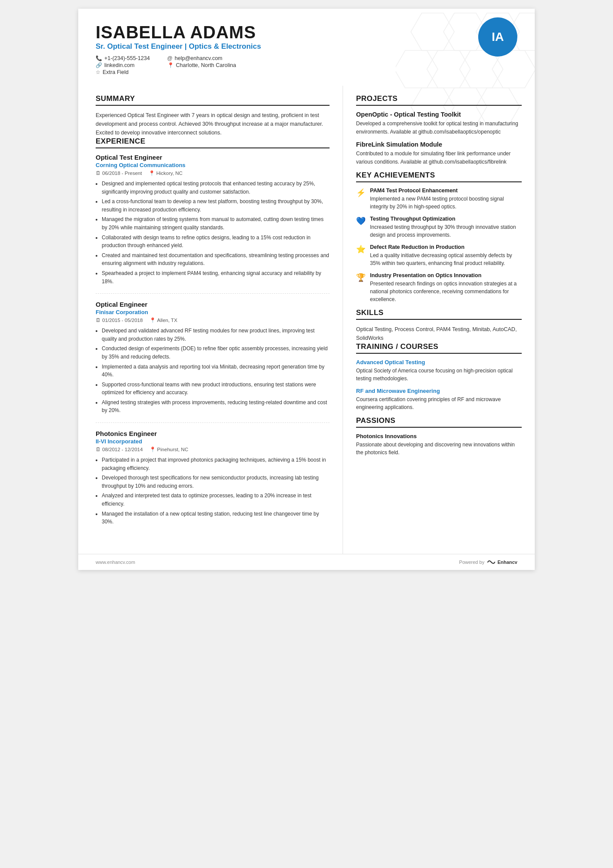 The width and height of the screenshot is (613, 868). What do you see at coordinates (361, 193) in the screenshot?
I see `achievement-1-icon: ⚡` at bounding box center [361, 193].